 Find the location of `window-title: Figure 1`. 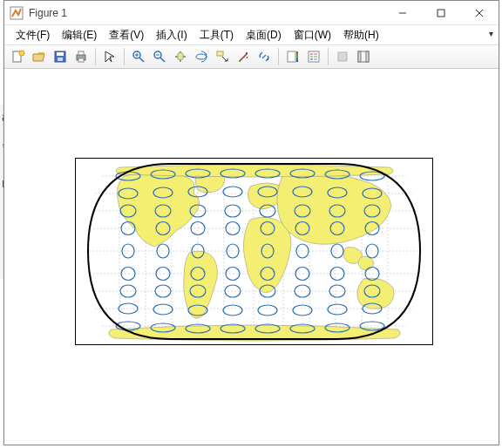

window-title: Figure 1 is located at coordinates (206, 13).